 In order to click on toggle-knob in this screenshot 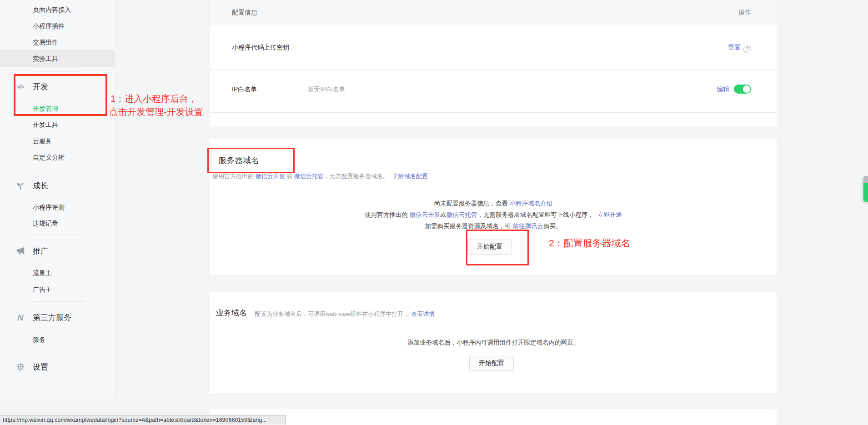, I will do `click(747, 89)`.